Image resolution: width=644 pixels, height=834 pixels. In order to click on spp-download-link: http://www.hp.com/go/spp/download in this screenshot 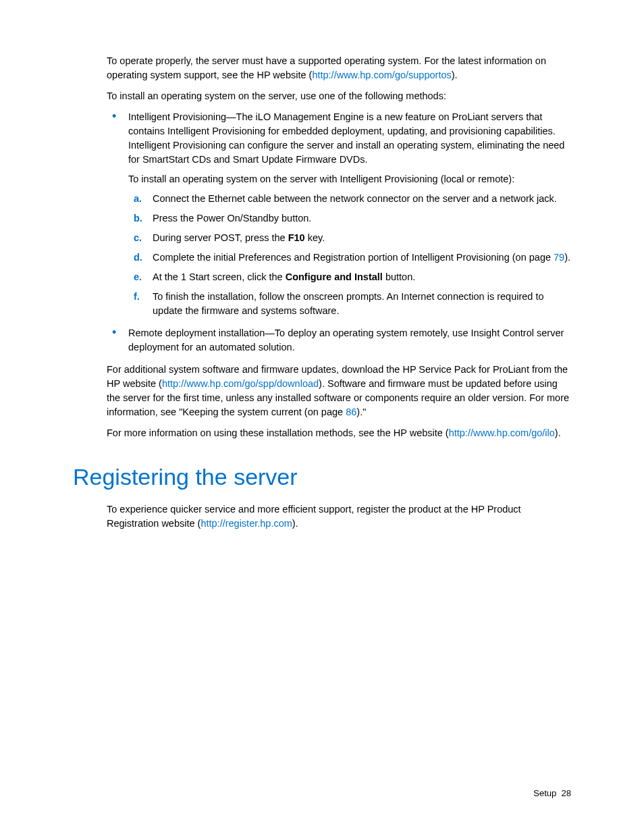, I will do `click(240, 384)`.